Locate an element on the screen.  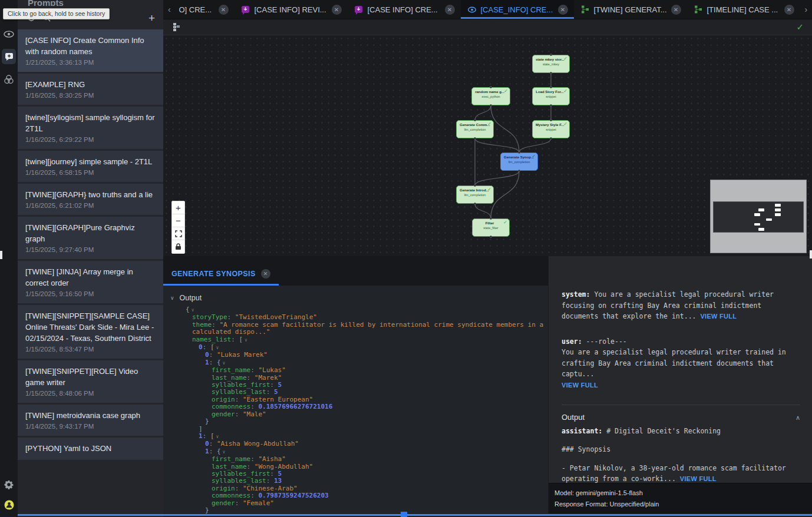
output-tab-label: GENERATE SYNOPSIS is located at coordinates (213, 274).